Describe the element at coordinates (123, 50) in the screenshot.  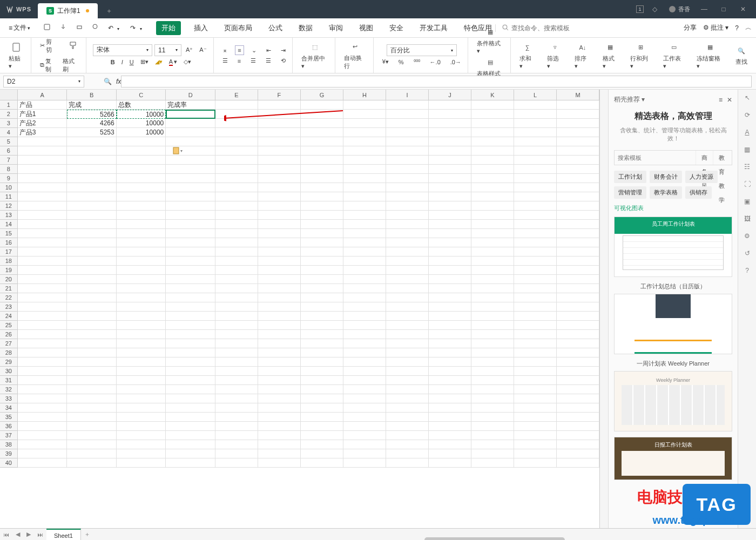
I see `font-name-select: 宋体▾` at that location.